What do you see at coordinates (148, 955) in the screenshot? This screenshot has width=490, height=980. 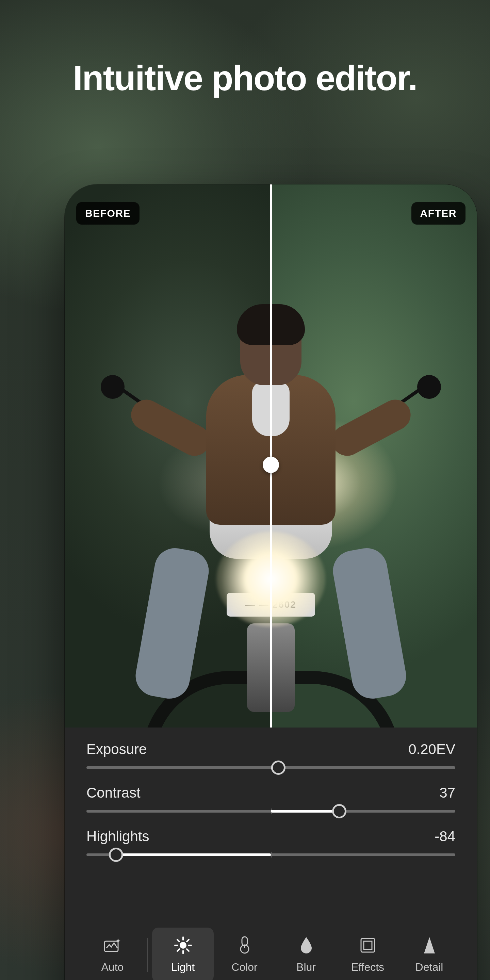 I see `toolbar-divider` at bounding box center [148, 955].